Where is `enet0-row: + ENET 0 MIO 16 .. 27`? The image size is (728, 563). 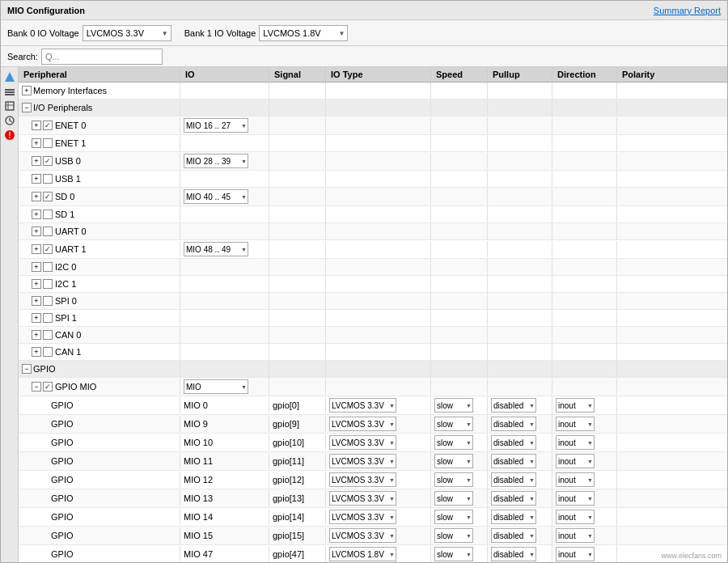
enet0-row: + ENET 0 MIO 16 .. 27 is located at coordinates (373, 126).